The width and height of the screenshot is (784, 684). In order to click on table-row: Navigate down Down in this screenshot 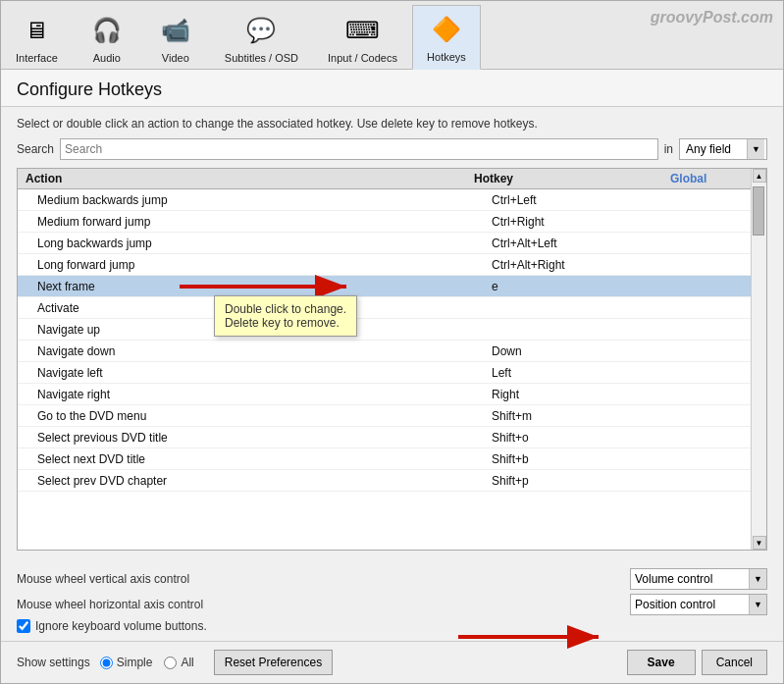, I will do `click(392, 351)`.